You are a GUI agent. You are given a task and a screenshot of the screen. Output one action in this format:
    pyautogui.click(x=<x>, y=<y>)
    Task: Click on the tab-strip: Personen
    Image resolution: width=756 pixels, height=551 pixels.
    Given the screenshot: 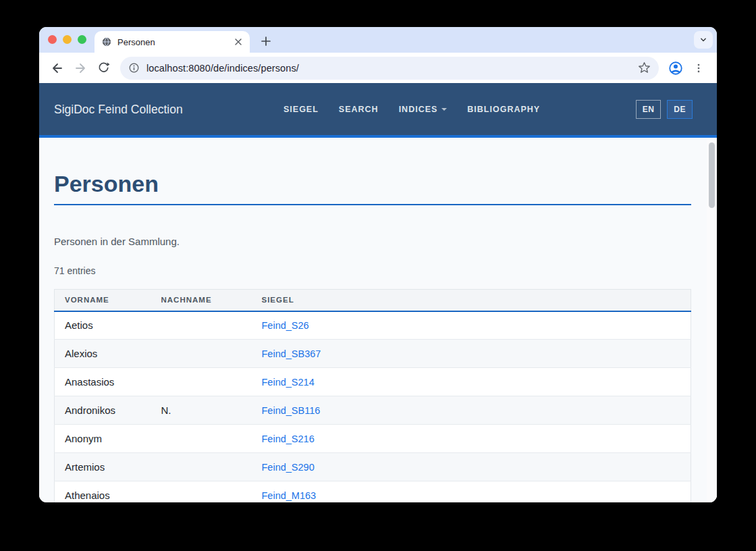 What is the action you would take?
    pyautogui.click(x=378, y=40)
    